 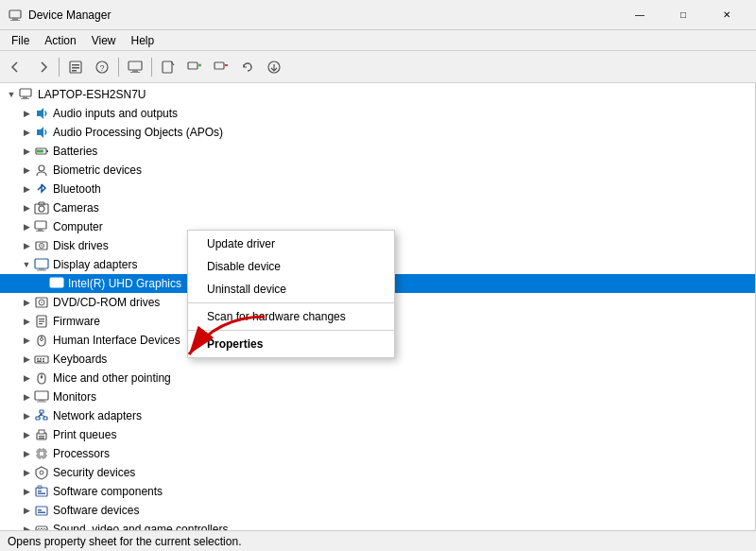 I want to click on item-label: Mice and other pointing, so click(x=112, y=378).